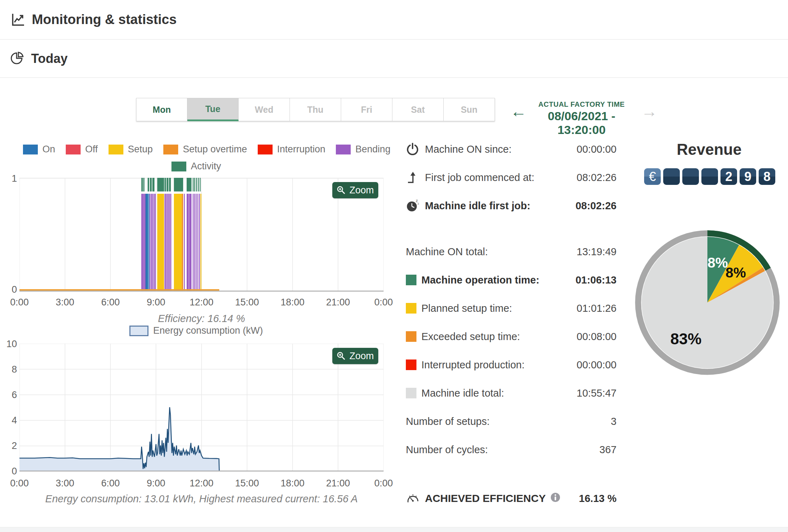 Image resolution: width=788 pixels, height=532 pixels. Describe the element at coordinates (411, 308) in the screenshot. I see `planned-setup-swatch` at that location.